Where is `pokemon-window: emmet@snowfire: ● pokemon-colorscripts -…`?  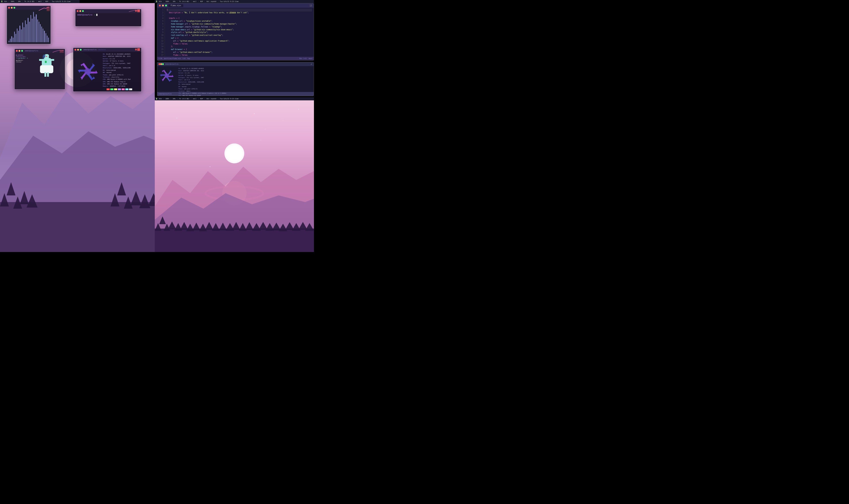
pokemon-window: emmet@snowfire: ● pokemon-colorscripts -… is located at coordinates (40, 69).